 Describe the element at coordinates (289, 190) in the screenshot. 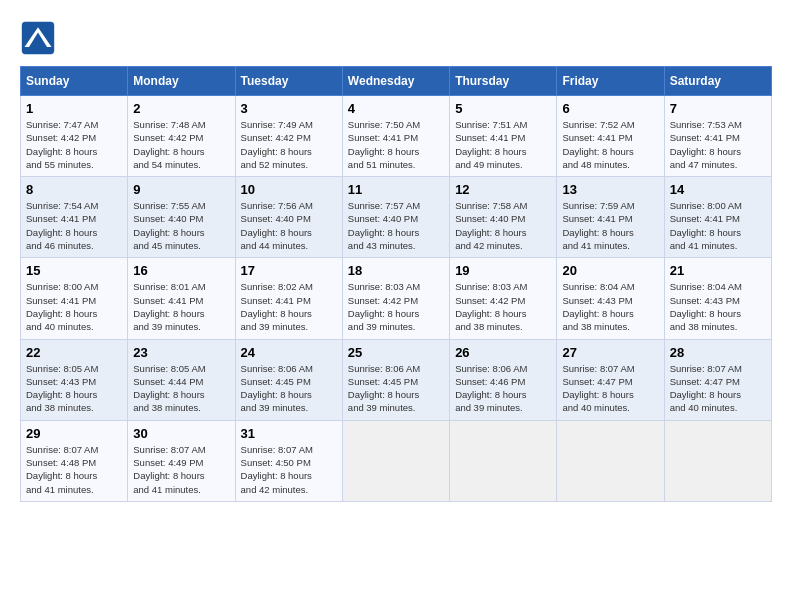

I see `day-number: 10` at that location.